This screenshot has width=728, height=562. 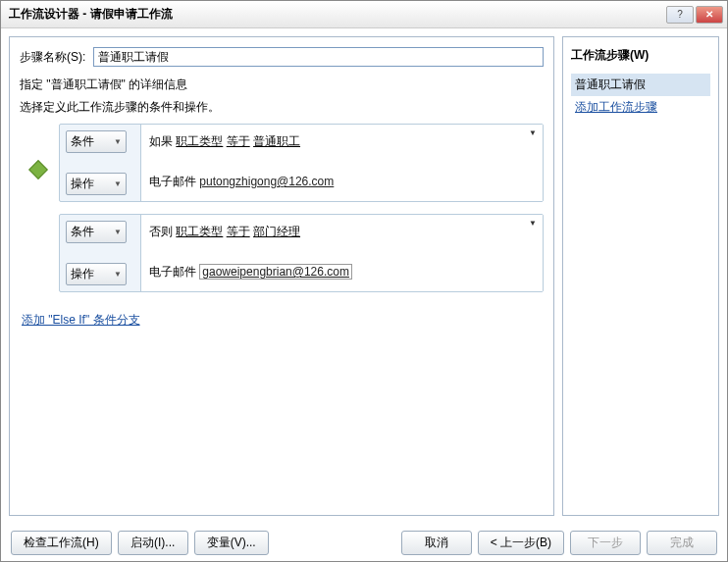 I want to click on branch-block: 条件 ▼ 操作 ▼ ▼ 否则, so click(x=282, y=253).